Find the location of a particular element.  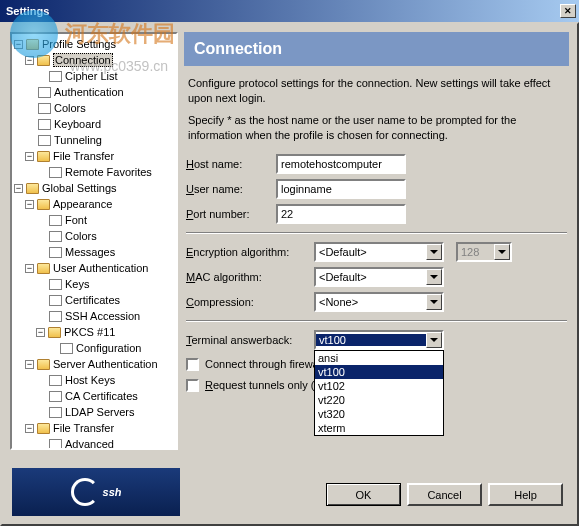

tree-advanced: Advanced is located at coordinates (94, 443).